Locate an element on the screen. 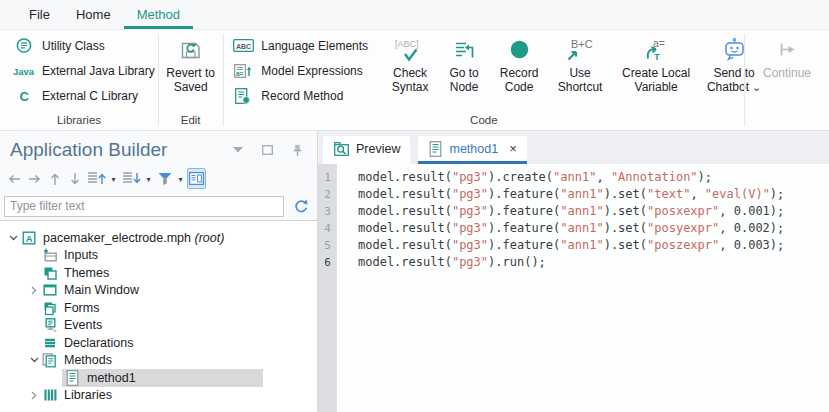  external-c-library-button: CExternal C Library is located at coordinates (84, 96).